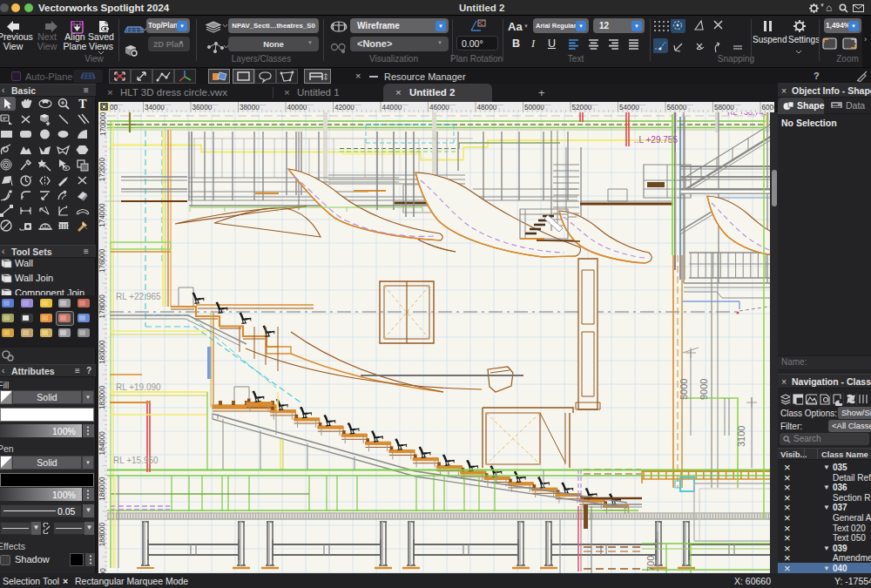  Describe the element at coordinates (103, 124) in the screenshot. I see `svg-text: 170000` at that location.